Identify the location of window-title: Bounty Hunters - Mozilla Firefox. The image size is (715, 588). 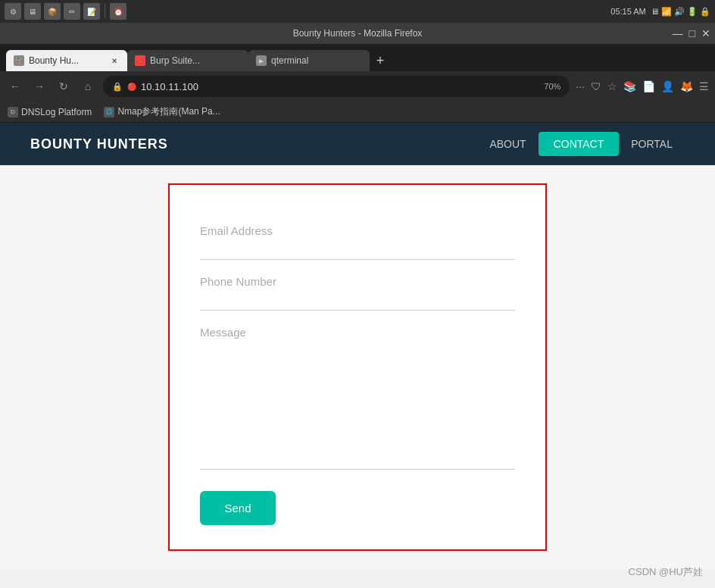
(358, 33).